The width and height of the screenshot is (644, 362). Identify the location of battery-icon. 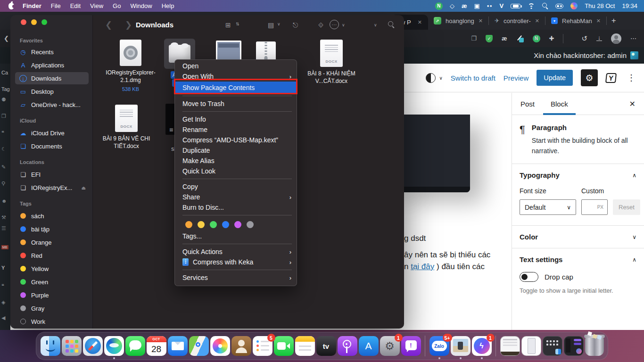
(516, 6).